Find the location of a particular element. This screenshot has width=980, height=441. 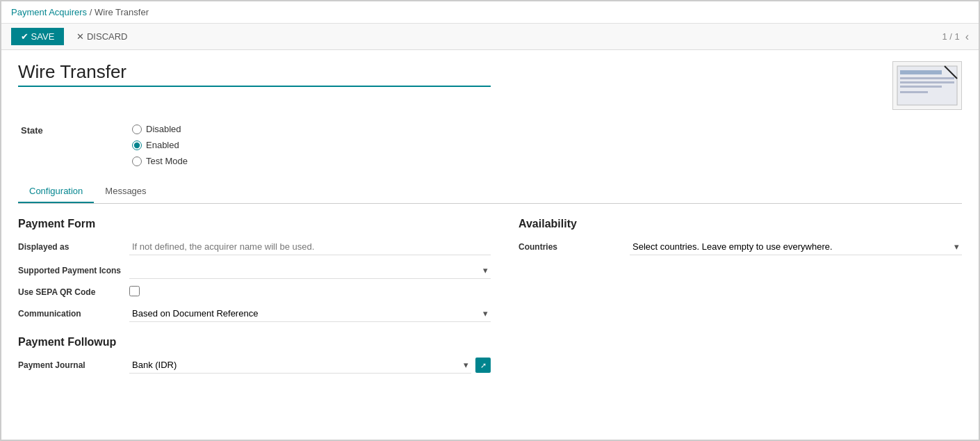

sepa-qr-control is located at coordinates (310, 292).